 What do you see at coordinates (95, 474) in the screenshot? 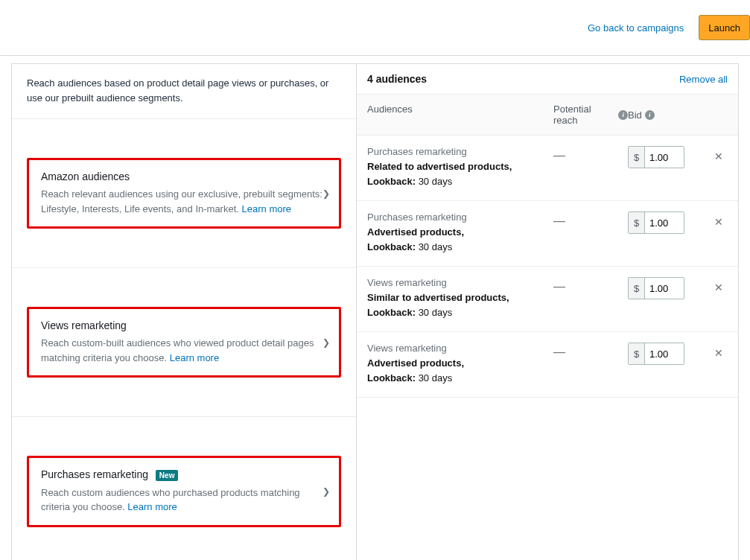
I see `card-title-text: Purchases remarketing` at bounding box center [95, 474].